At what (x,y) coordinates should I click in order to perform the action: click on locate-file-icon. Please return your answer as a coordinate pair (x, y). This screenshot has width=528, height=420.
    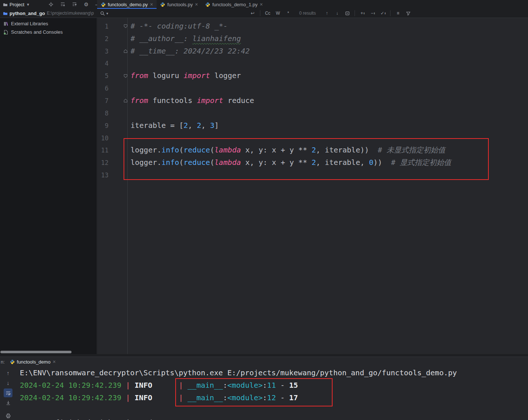
    Looking at the image, I should click on (51, 4).